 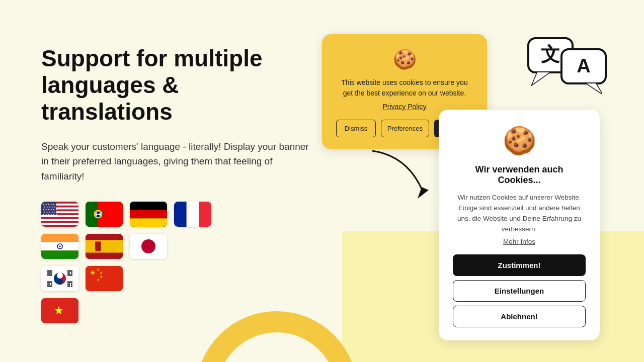 What do you see at coordinates (519, 241) in the screenshot?
I see `mehr-infos-link: Mehr Infos` at bounding box center [519, 241].